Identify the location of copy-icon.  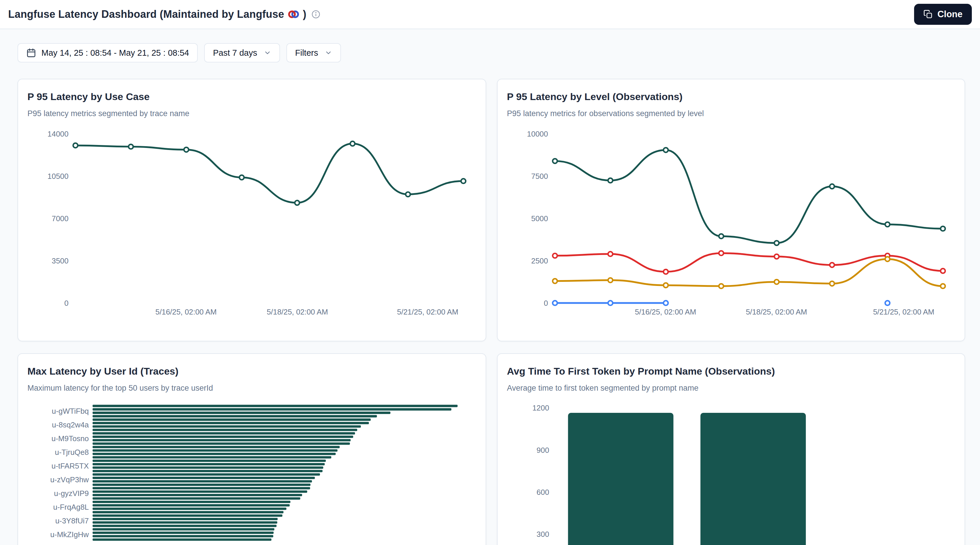
(928, 14).